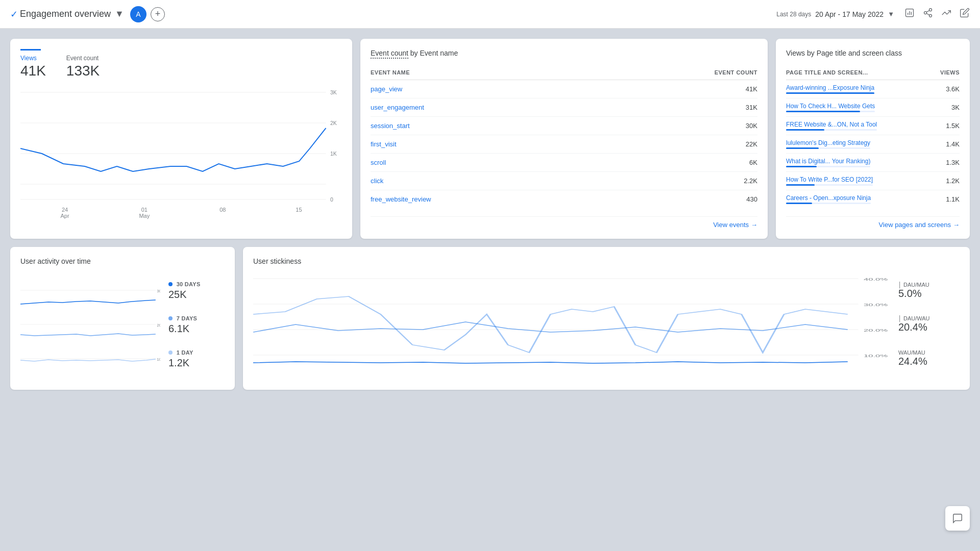 This screenshot has height=551, width=980. What do you see at coordinates (31, 50) in the screenshot?
I see `chart-indicator-bar` at bounding box center [31, 50].